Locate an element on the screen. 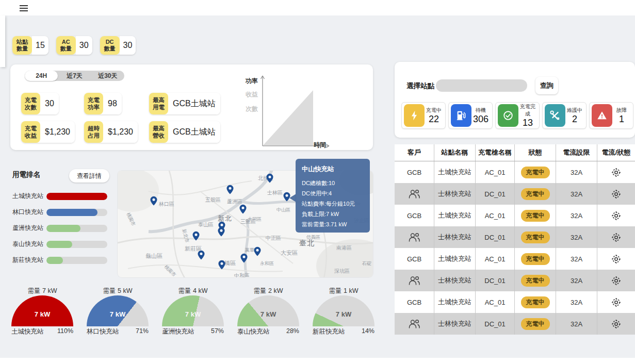 The height and width of the screenshot is (364, 635). gauge-percentage: 71% is located at coordinates (142, 332).